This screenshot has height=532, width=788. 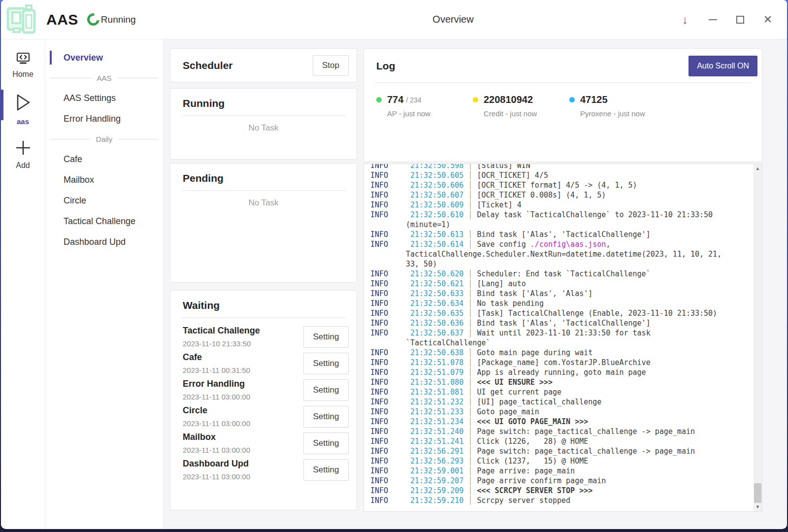 I want to click on stat-label: Pyroxene - just now, so click(x=623, y=113).